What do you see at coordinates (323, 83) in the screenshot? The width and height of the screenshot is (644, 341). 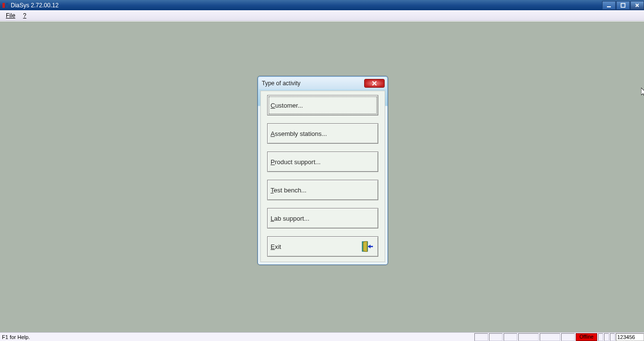 I see `dialog-titlebar: Type of activity` at bounding box center [323, 83].